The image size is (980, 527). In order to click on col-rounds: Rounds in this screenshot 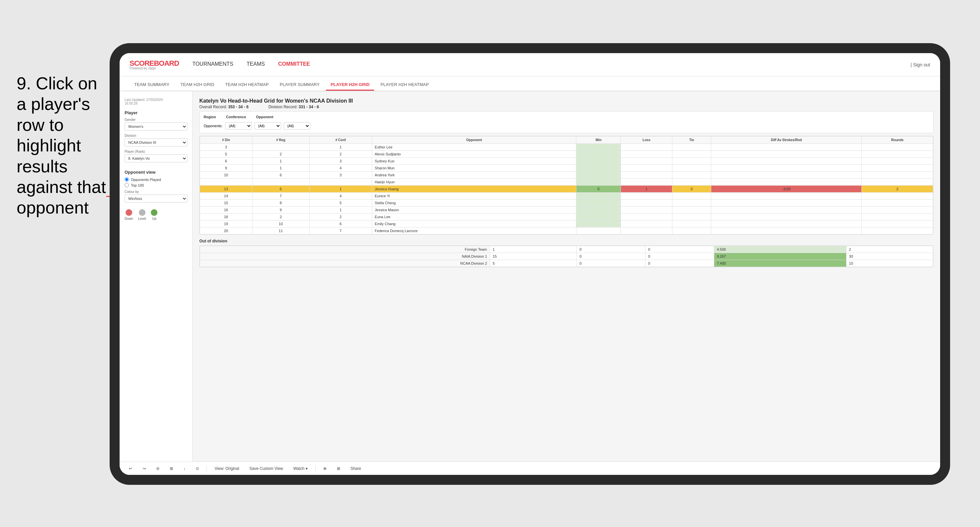, I will do `click(897, 140)`.